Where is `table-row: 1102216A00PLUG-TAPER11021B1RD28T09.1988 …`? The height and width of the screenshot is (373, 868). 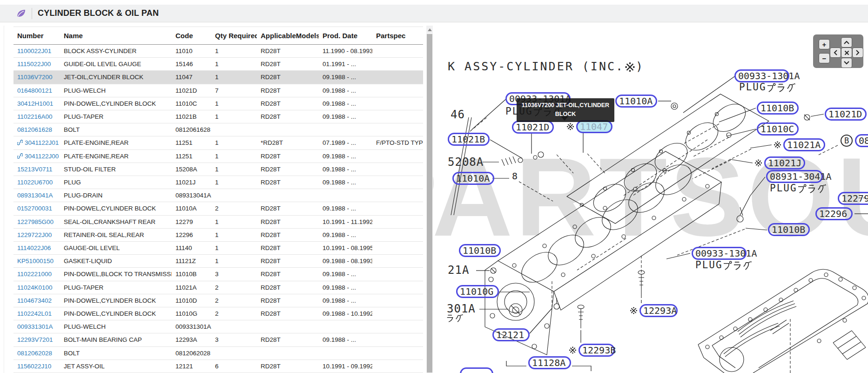 table-row: 1102216A00PLUG-TAPER11021B1RD28T09.1988 … is located at coordinates (218, 117).